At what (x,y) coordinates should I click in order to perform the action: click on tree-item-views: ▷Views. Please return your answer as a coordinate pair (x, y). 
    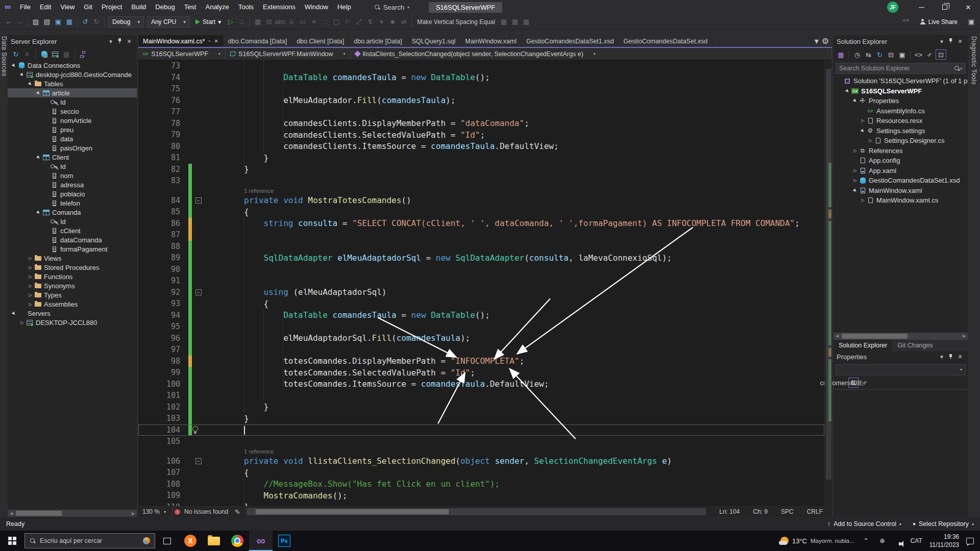
    Looking at the image, I should click on (72, 258).